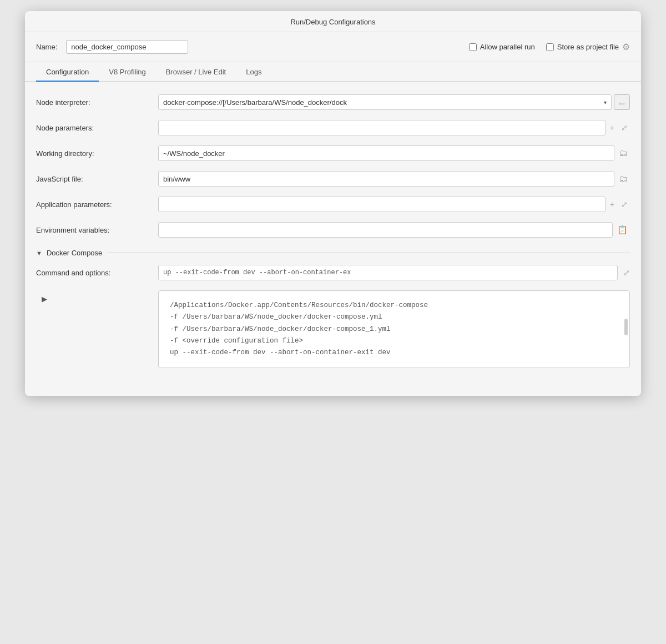  I want to click on node-parameters-label: Node parameters:, so click(97, 128).